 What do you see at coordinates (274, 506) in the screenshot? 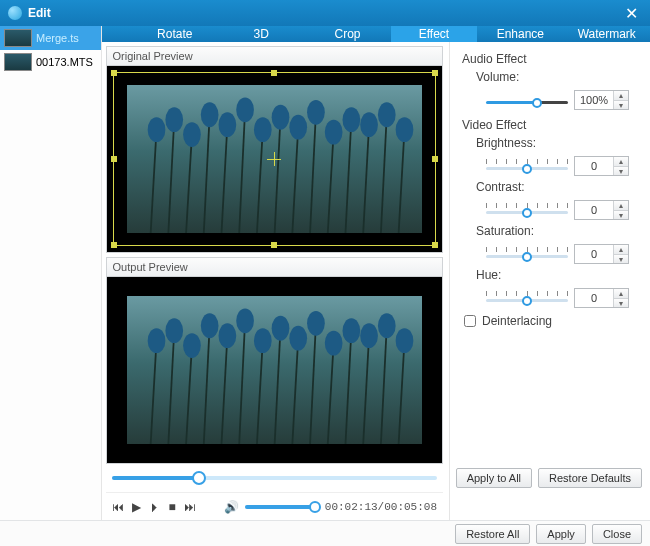
I see `playback-controls: ⏮ ▶ ⏵ ■ ⏭ 🔊 00:02:13/00:05:08` at bounding box center [274, 506].